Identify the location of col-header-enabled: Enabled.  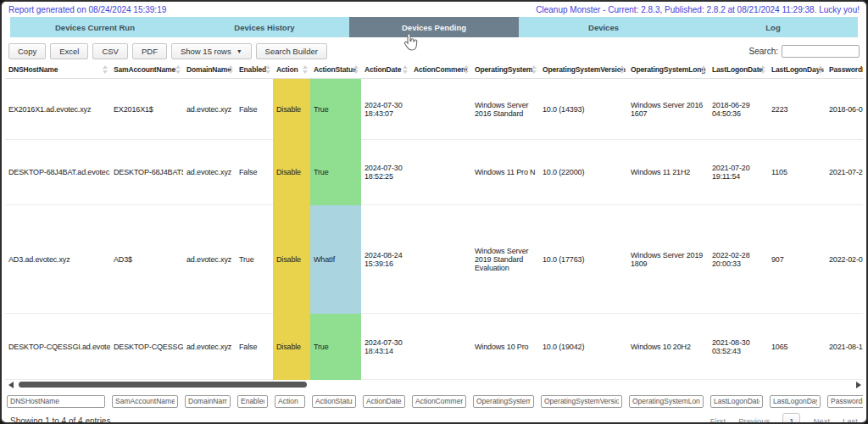
(254, 70).